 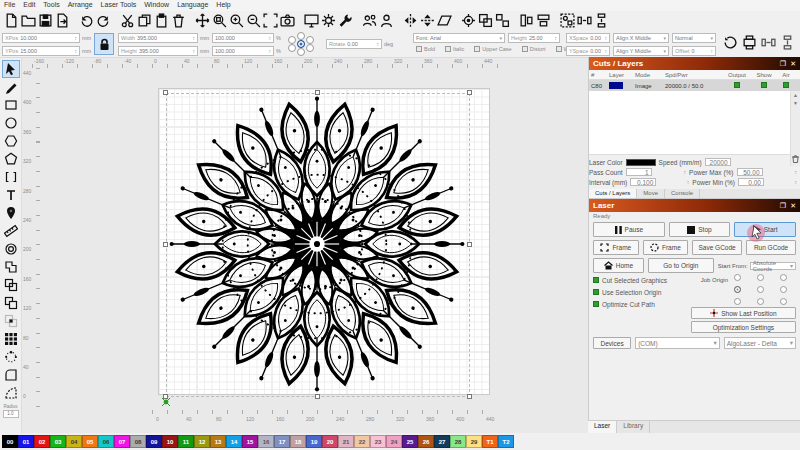 I want to click on optimization-settings-button: Optimization Settings, so click(x=744, y=327).